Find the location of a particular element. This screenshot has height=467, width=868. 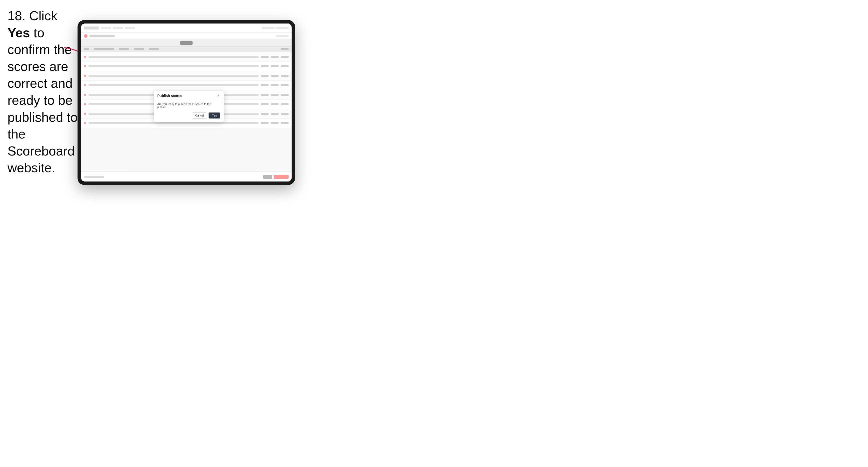

tablet-device: Publish scores × Are you ready to publis… is located at coordinates (186, 102).